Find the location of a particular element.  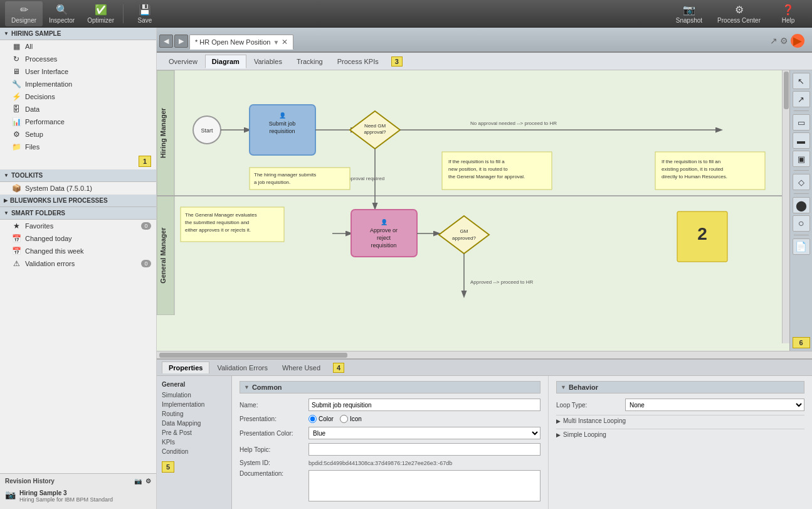

sidebar-item-user-interface: 🖥 User Interface is located at coordinates (78, 72).